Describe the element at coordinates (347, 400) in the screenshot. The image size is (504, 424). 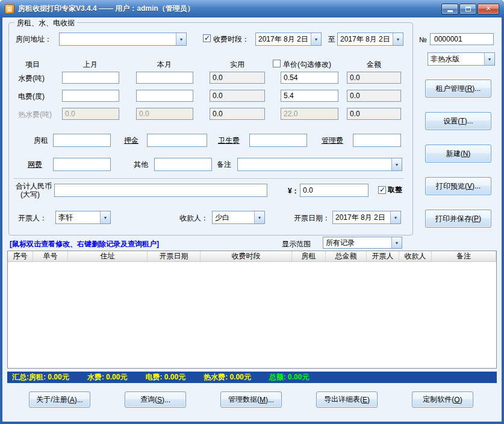
I see `export-detail-button: 导出详细表(E)` at that location.